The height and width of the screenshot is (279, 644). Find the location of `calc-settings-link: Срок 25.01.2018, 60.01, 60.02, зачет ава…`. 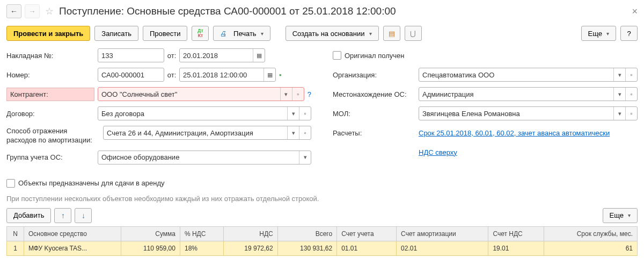

calc-settings-link: Срок 25.01.2018, 60.01, 60.02, зачет ава… is located at coordinates (514, 133).